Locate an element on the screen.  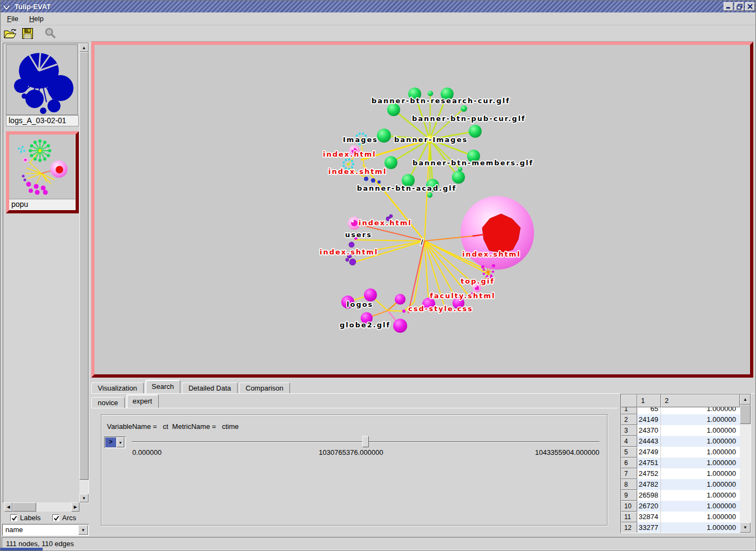
labels-checkbox-box is located at coordinates (14, 518).